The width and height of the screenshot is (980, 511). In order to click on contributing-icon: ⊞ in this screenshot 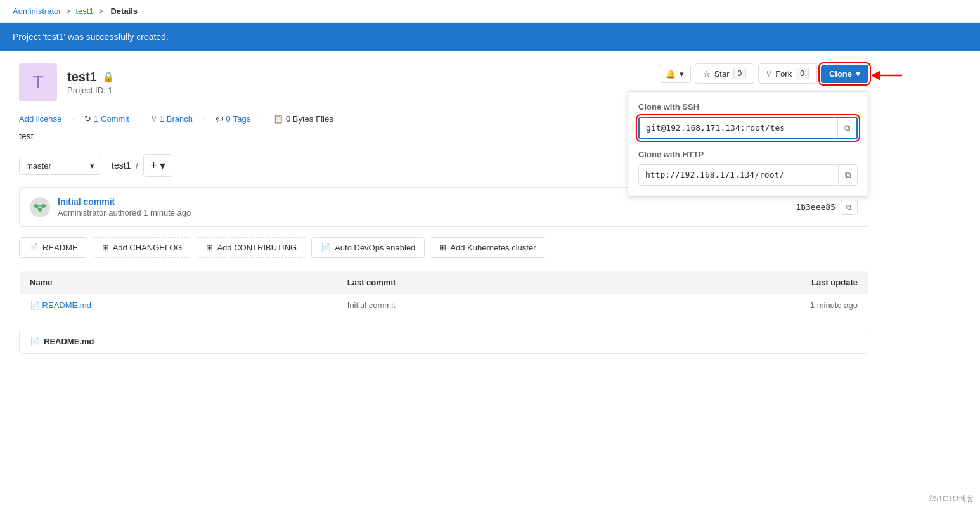, I will do `click(209, 247)`.